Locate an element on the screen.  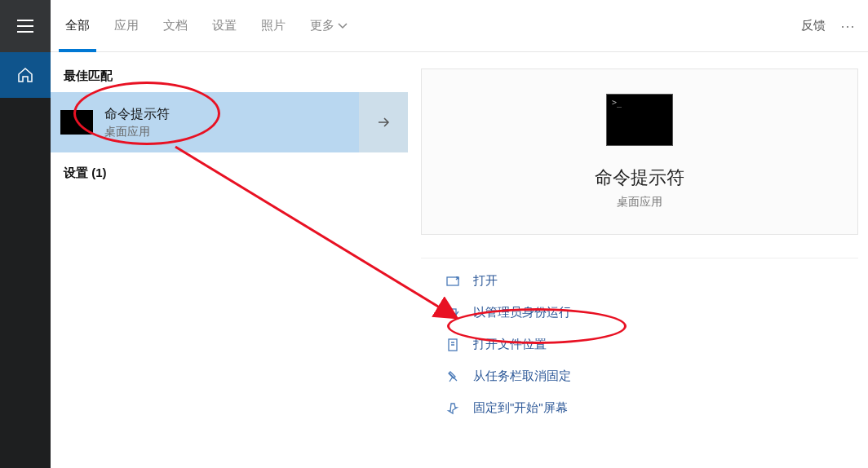
tab-photos: 照片 is located at coordinates (273, 26).